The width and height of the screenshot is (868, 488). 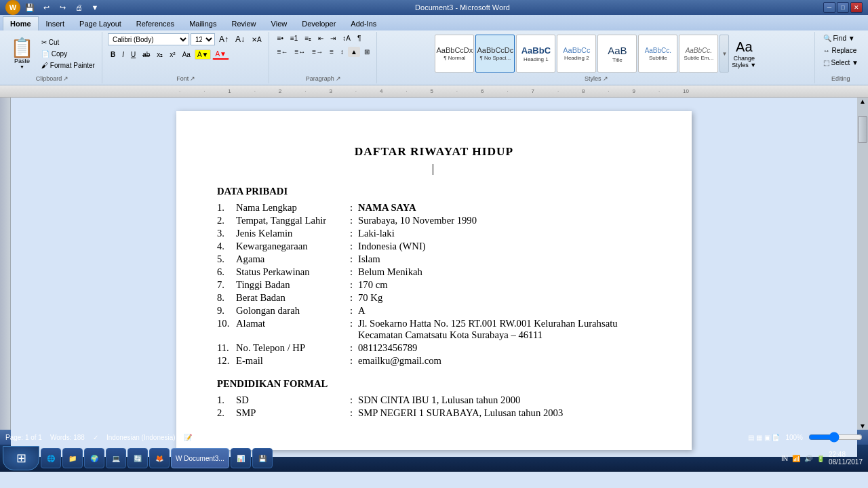 What do you see at coordinates (724, 54) in the screenshot?
I see `styles-expand-btn: ▼` at bounding box center [724, 54].